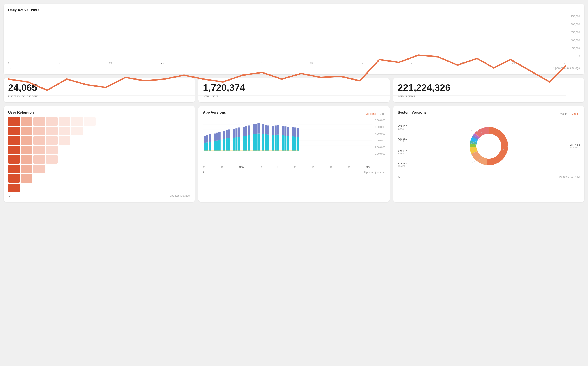 Image resolution: width=588 pixels, height=366 pixels. What do you see at coordinates (403, 146) in the screenshot?
I see `donut-labels-left: iOS 15.7 1.94% iOS 16.2 3.29% iOS 16.1 5…` at bounding box center [403, 146].